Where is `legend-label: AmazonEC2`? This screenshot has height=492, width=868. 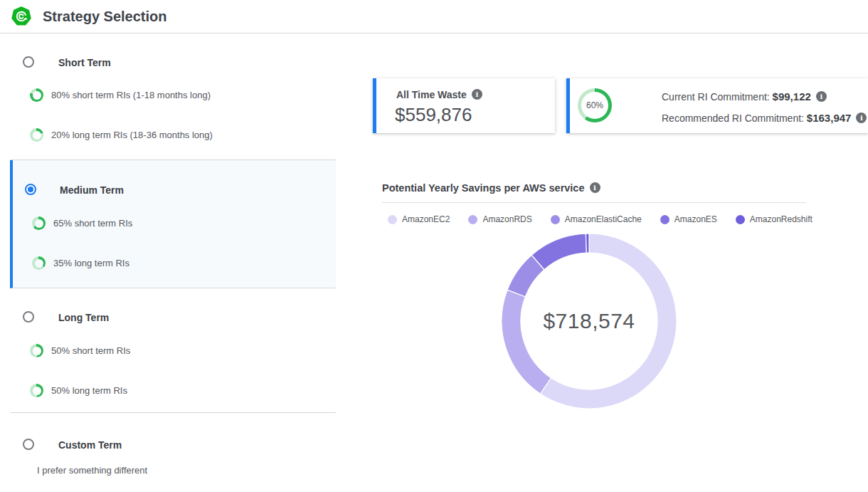 legend-label: AmazonEC2 is located at coordinates (425, 219).